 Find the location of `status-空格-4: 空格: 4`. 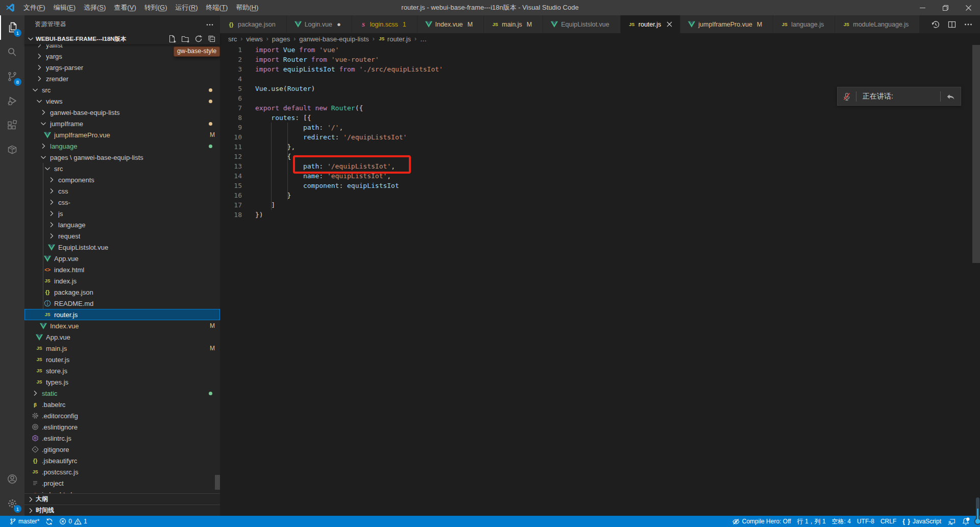

status-空格-4: 空格: 4 is located at coordinates (841, 521).